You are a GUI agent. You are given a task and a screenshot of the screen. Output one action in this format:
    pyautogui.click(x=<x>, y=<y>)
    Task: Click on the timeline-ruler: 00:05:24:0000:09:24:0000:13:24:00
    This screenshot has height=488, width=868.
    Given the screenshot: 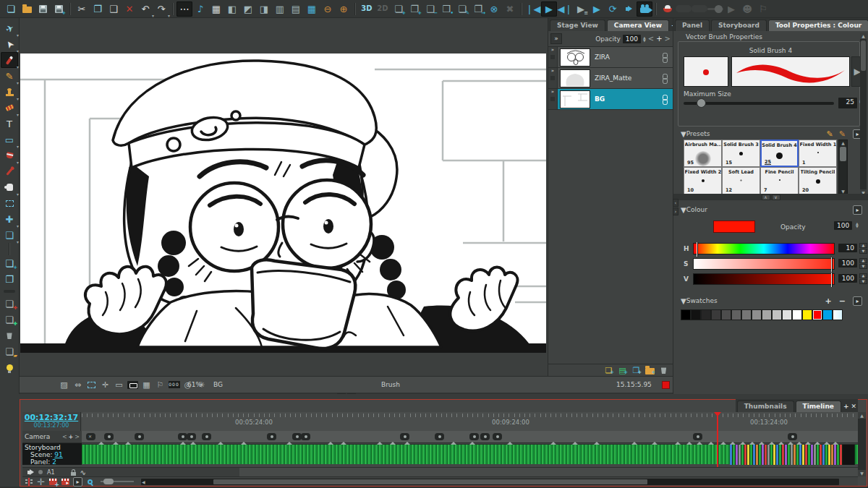 What is the action you would take?
    pyautogui.click(x=470, y=421)
    